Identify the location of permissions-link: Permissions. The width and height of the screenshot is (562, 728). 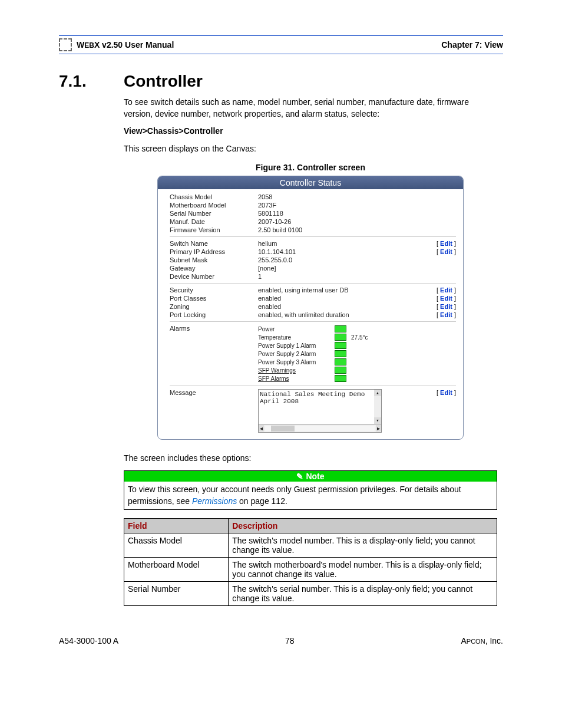
(214, 501).